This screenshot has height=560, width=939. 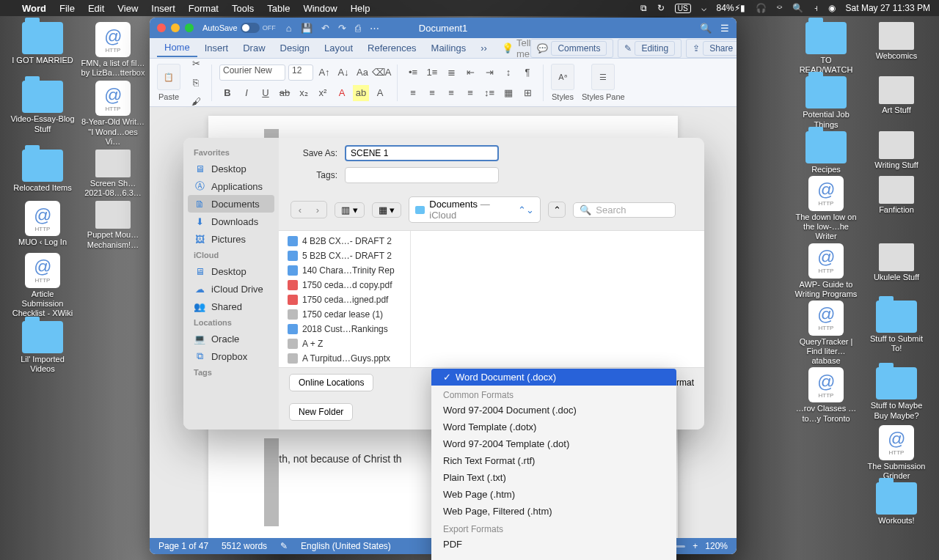 I want to click on sidebar-item-icloud-drive: ☁iCloud Drive, so click(x=231, y=289).